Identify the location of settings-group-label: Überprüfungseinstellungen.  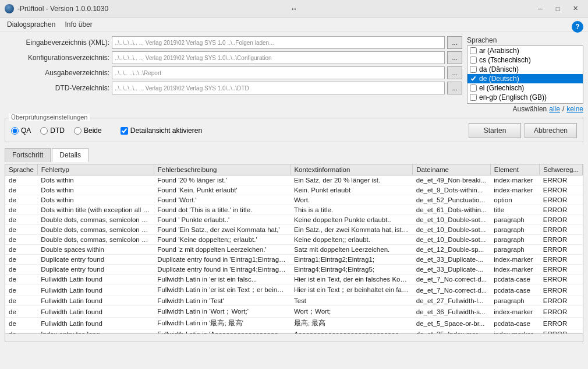
(49, 117).